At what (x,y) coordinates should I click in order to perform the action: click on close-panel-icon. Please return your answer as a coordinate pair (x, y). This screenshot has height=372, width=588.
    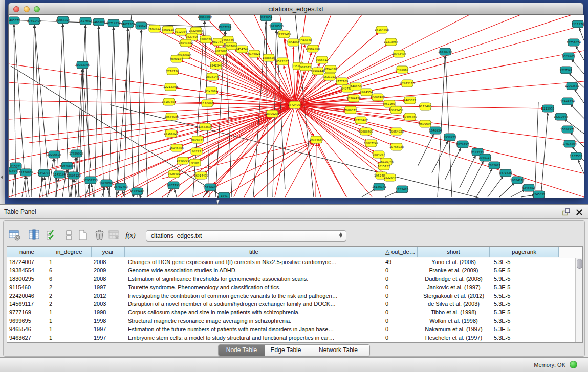
    Looking at the image, I should click on (579, 212).